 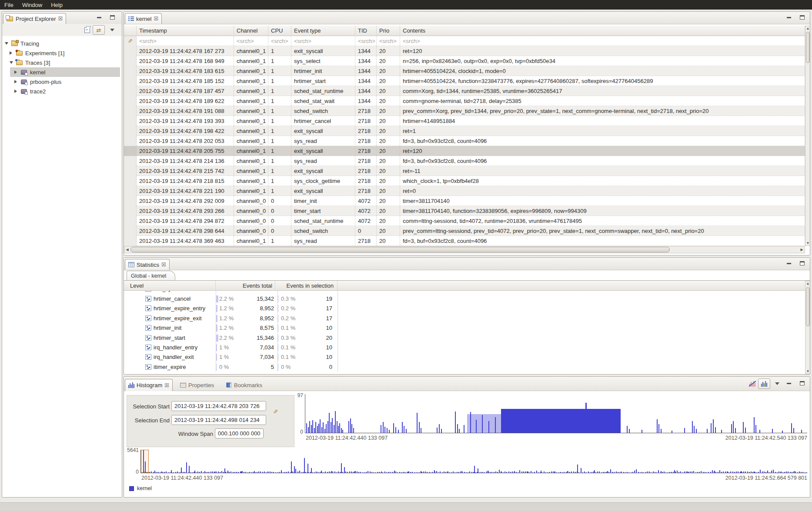 I want to click on full-range-histogram-plot, so click(x=474, y=461).